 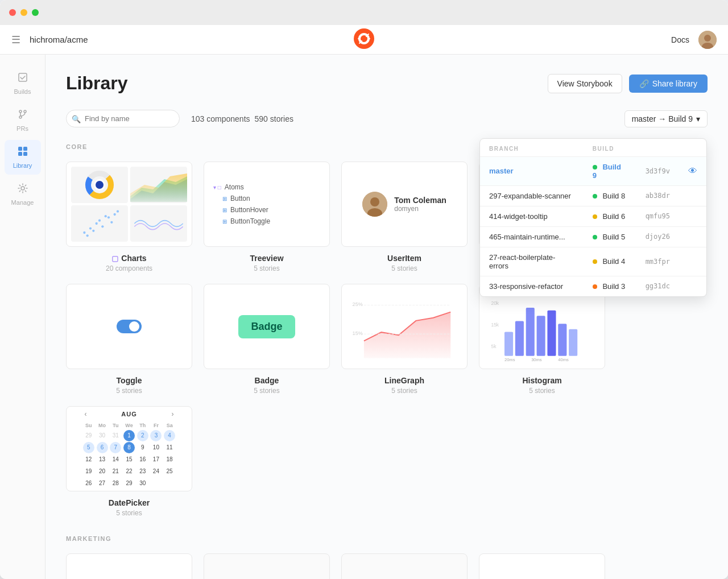 What do you see at coordinates (585, 84) in the screenshot?
I see `view-storybook-button: View Storybook` at bounding box center [585, 84].